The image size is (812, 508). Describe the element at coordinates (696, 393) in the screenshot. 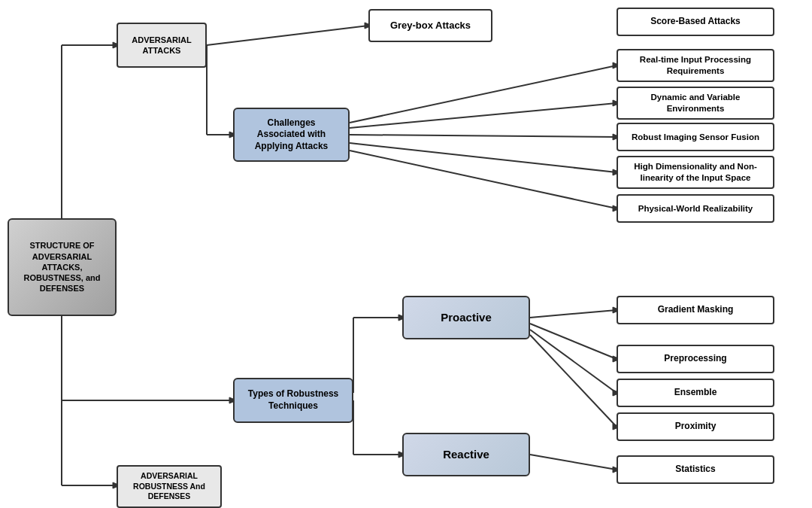

I see `ensemble-label: Ensemble` at that location.